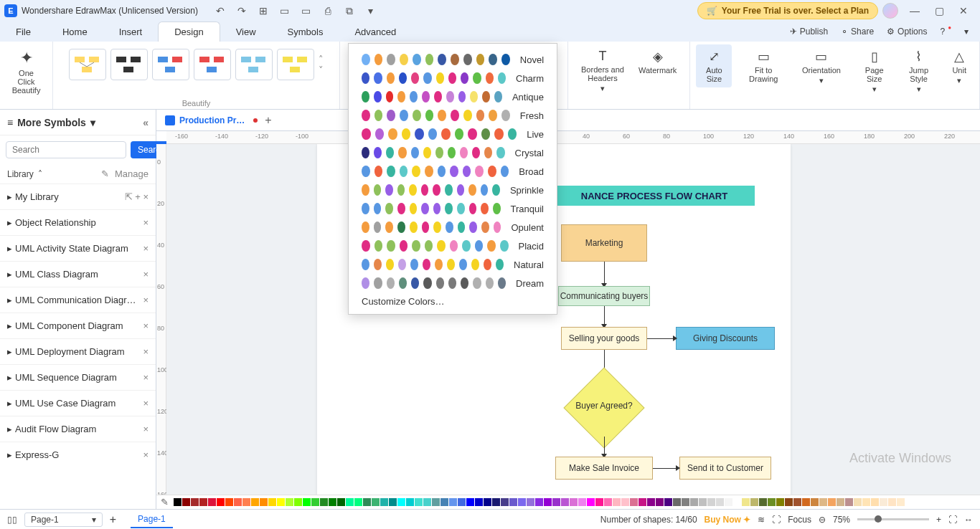 The image size is (980, 529). Describe the element at coordinates (220, 11) in the screenshot. I see `undo-icon: ↶` at that location.